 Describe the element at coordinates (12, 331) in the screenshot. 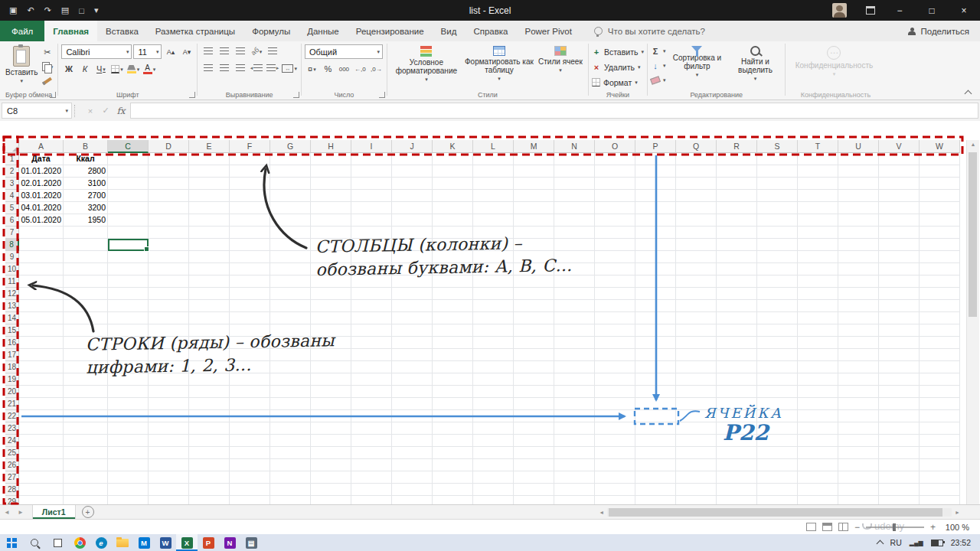

I see `row-header-15: 15` at that location.